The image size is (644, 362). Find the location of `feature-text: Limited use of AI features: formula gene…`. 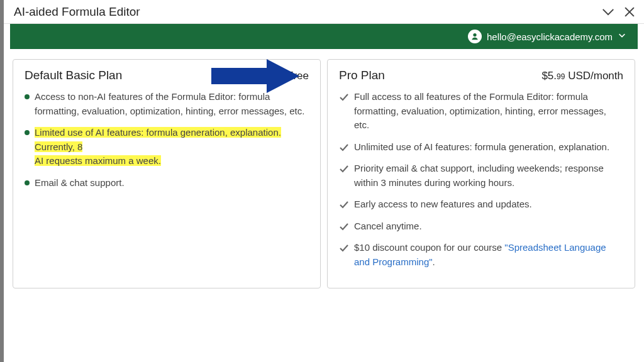

feature-text: Limited use of AI features: formula gene… is located at coordinates (172, 147).